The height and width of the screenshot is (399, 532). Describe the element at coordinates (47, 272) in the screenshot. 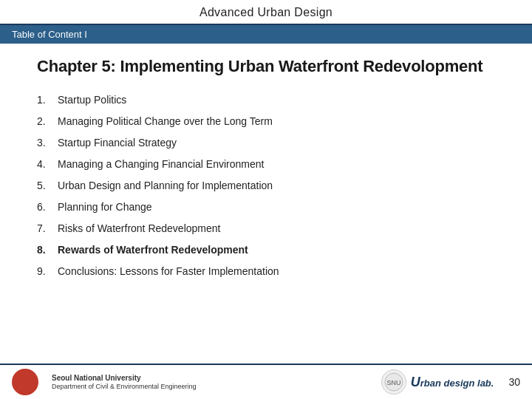

I see `list-item-num: 9.` at that location.